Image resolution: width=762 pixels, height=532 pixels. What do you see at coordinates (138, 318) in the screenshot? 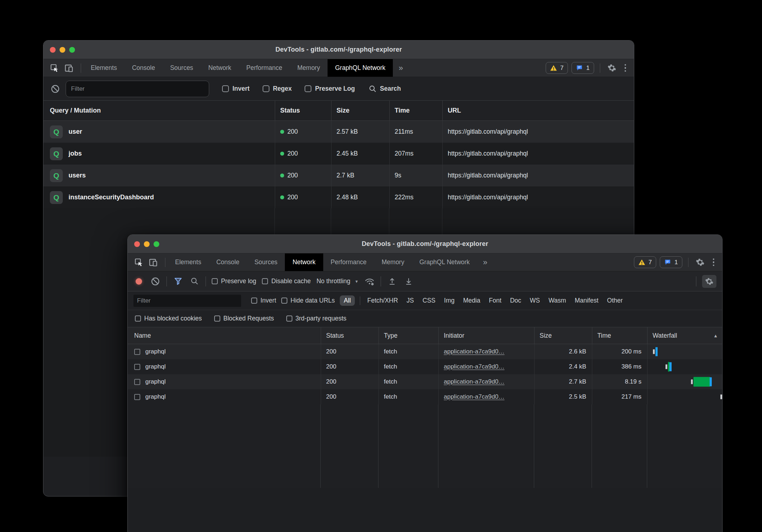
I see `has-blocked-cookies-checkbox` at bounding box center [138, 318].